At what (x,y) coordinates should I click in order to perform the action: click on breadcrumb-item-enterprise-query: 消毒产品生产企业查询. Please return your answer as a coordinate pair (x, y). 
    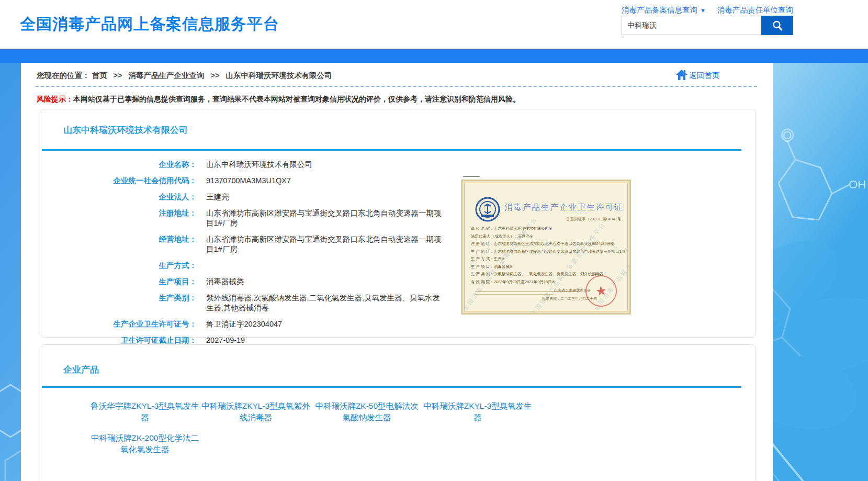
    Looking at the image, I should click on (166, 75).